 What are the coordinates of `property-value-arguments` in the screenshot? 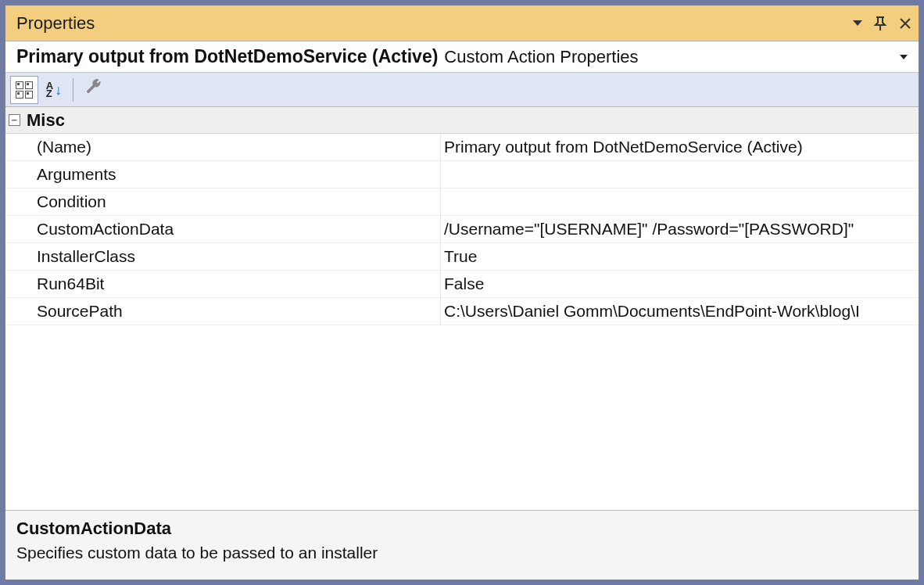 It's located at (680, 175).